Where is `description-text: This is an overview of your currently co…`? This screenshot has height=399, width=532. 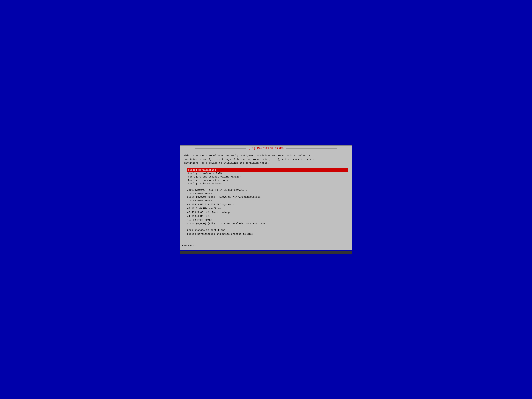 description-text: This is an overview of your currently co… is located at coordinates (266, 160).